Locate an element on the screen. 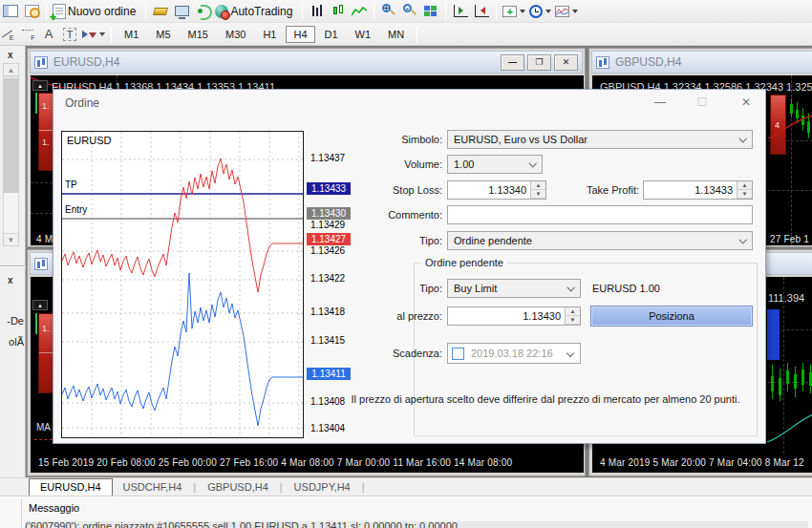 This screenshot has width=812, height=528. scroll-down-icon: ▼ is located at coordinates (11, 240).